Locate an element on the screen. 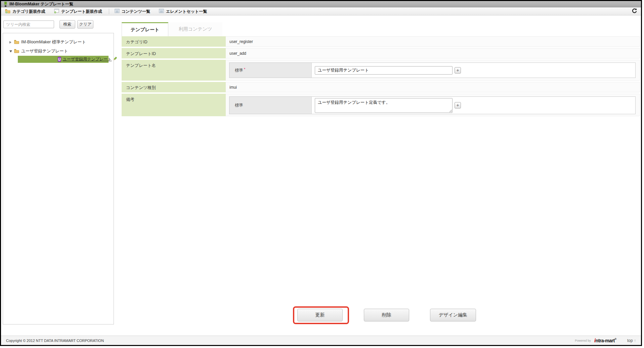 The width and height of the screenshot is (644, 348). locale-label: 標準 * is located at coordinates (271, 70).